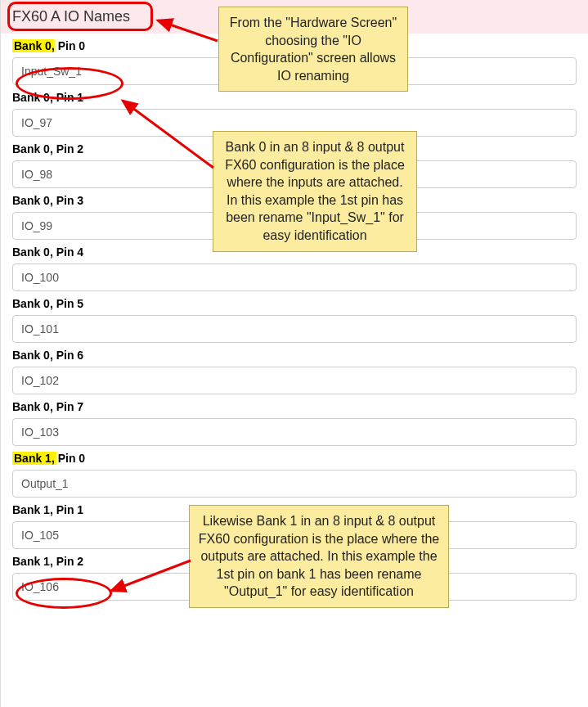  I want to click on pin-label: Bank 0, Pin 1, so click(294, 97).